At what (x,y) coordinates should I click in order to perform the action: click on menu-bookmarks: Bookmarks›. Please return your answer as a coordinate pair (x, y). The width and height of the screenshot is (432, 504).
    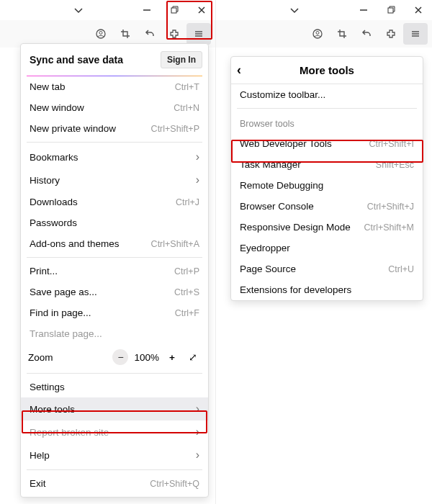
    Looking at the image, I should click on (114, 157).